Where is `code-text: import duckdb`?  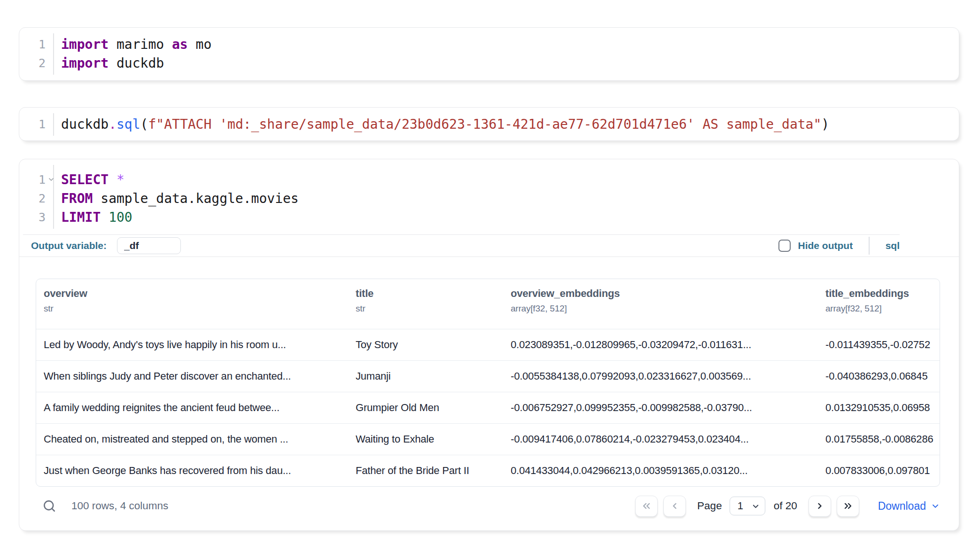 code-text: import duckdb is located at coordinates (105, 63).